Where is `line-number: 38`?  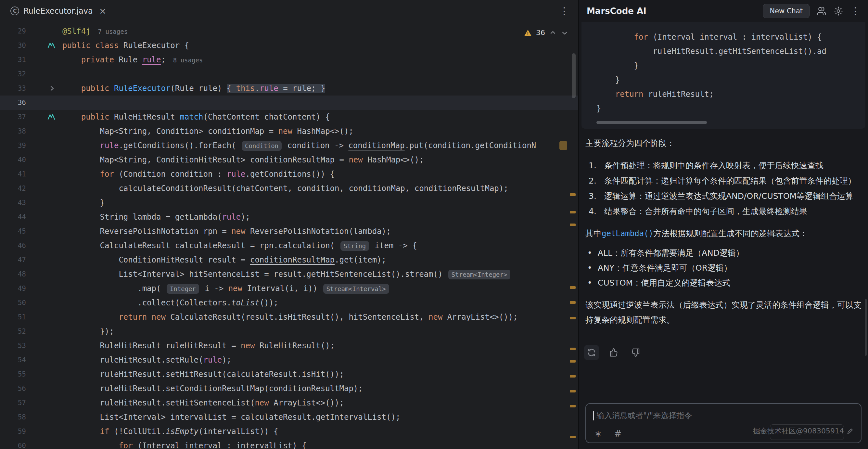 line-number: 38 is located at coordinates (13, 131).